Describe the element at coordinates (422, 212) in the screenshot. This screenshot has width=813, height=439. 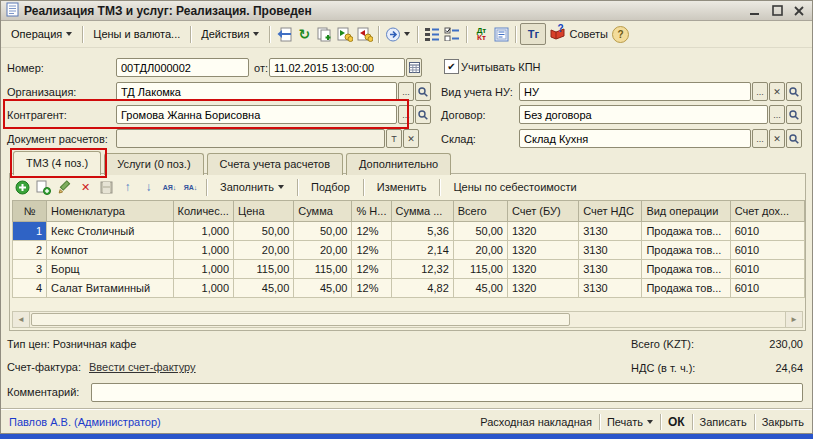
I see `grid-header-cell: Сумма ...` at that location.